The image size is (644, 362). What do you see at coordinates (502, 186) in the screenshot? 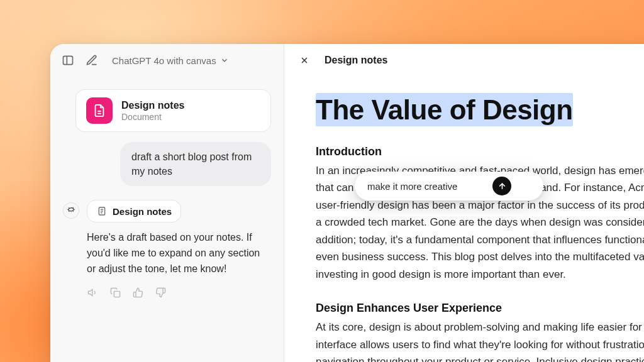
I see `arrow-up-icon` at bounding box center [502, 186].